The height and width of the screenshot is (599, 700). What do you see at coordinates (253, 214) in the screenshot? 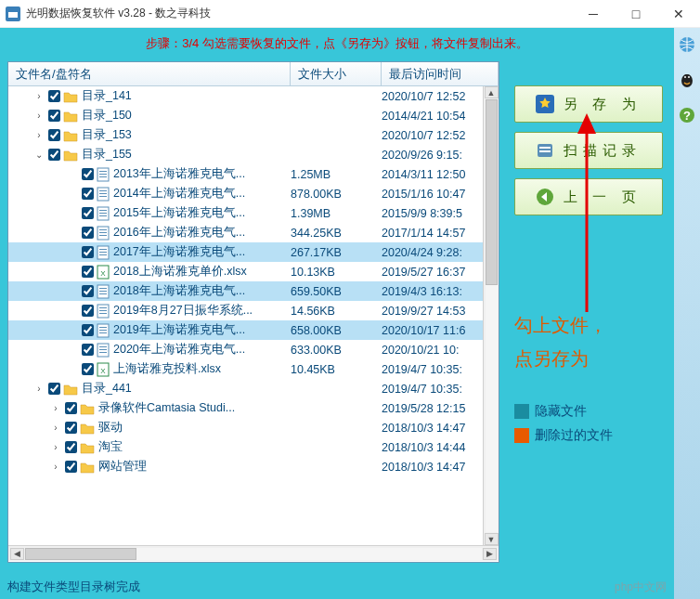
I see `table-row: 2015年上海诺雅克电气...1.39MB2015/9/9 8:39:5` at bounding box center [253, 214].